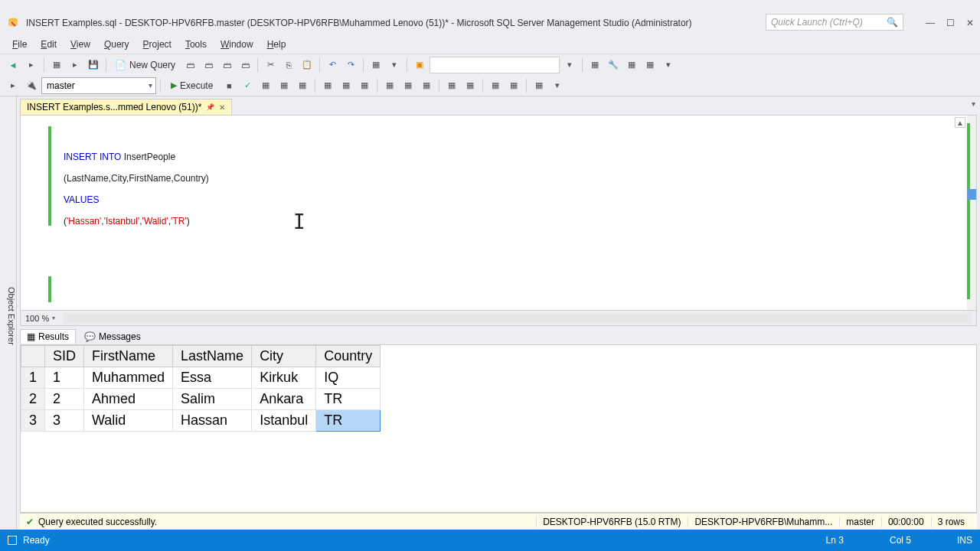 Image resolution: width=980 pixels, height=551 pixels. Describe the element at coordinates (270, 65) in the screenshot. I see `cut-icon: ✂` at that location.